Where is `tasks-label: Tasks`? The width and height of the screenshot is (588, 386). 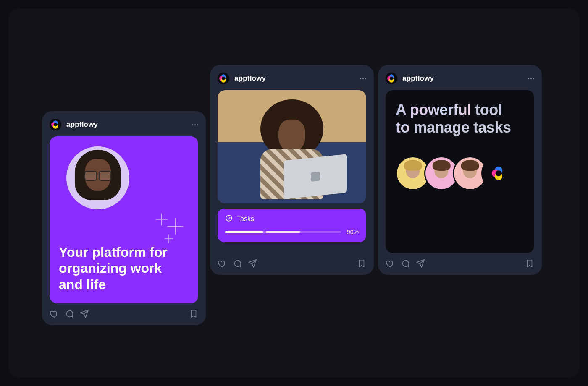 tasks-label: Tasks is located at coordinates (245, 219).